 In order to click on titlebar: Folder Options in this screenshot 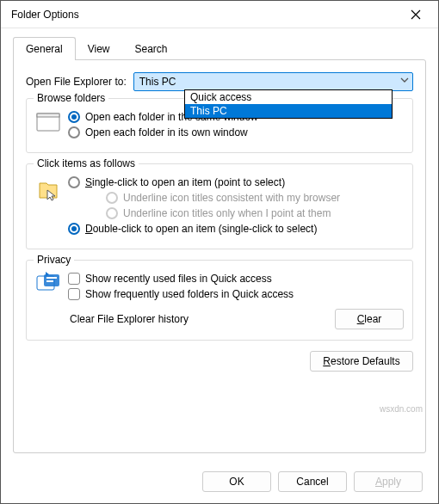, I will do `click(220, 15)`.